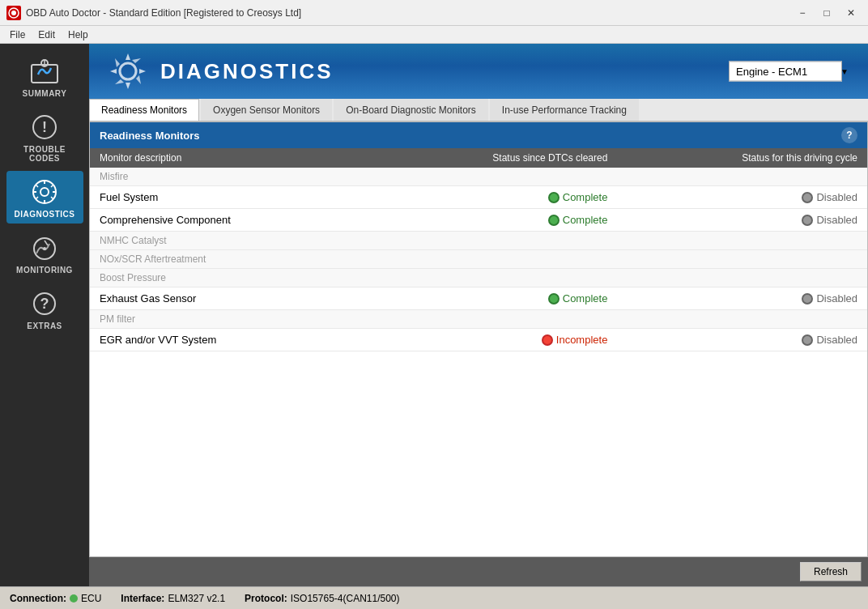  I want to click on row-cleared-comprehensive: Complete, so click(492, 220).